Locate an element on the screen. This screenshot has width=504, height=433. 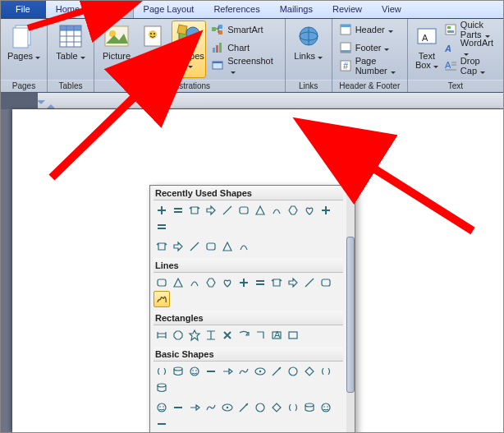
links-button: Links is located at coordinates (309, 49).